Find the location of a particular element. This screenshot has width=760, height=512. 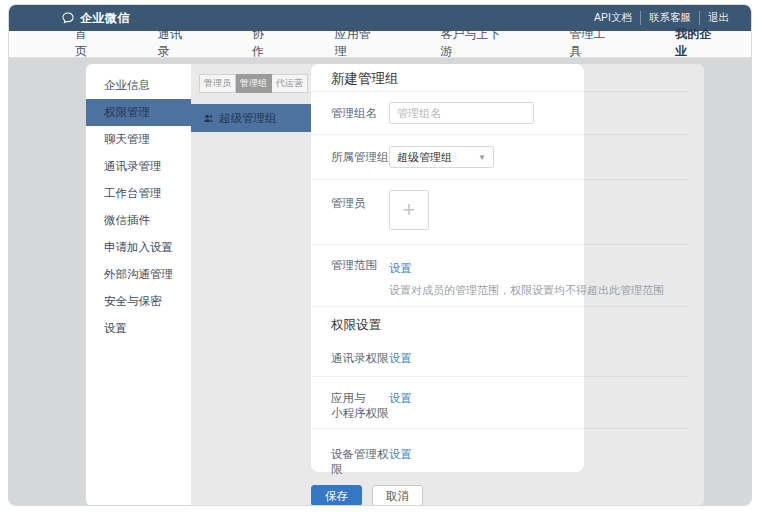

group-name-row: 管理组名 is located at coordinates (500, 114).